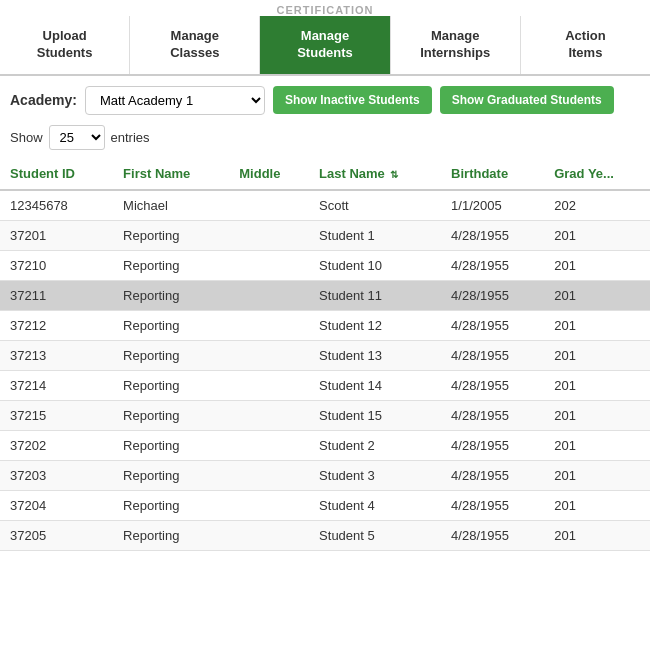  Describe the element at coordinates (375, 445) in the screenshot. I see `cell-last-name: Student 2` at that location.